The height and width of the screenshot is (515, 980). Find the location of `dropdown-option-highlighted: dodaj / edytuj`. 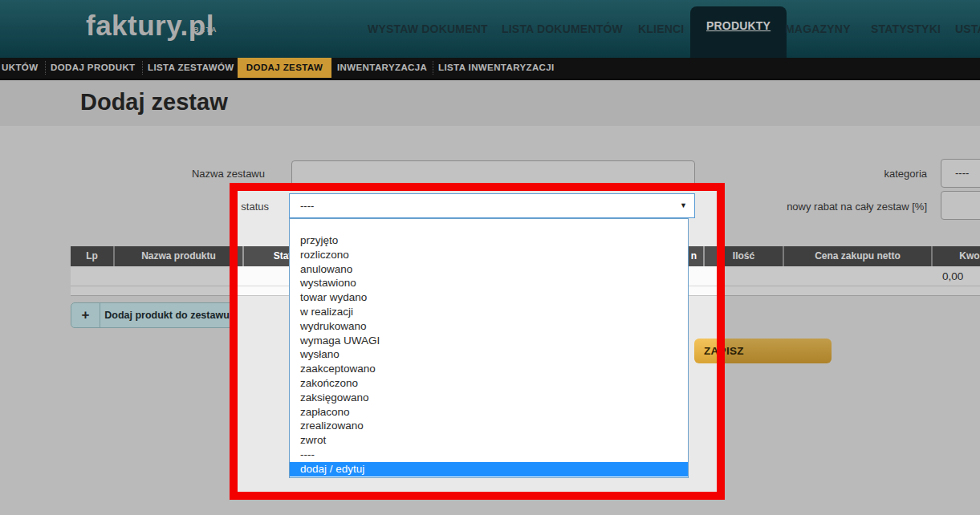

dropdown-option-highlighted: dodaj / edytuj is located at coordinates (489, 469).